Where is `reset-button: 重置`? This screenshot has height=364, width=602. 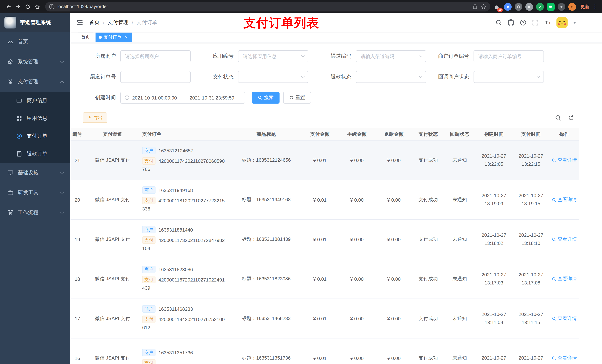 reset-button: 重置 is located at coordinates (297, 98).